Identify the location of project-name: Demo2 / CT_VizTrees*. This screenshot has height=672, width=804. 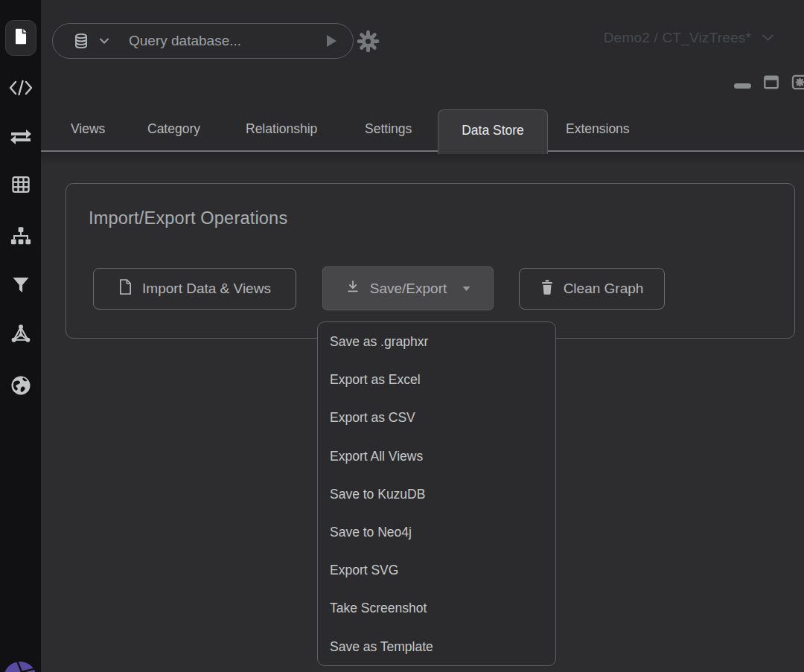
(677, 38).